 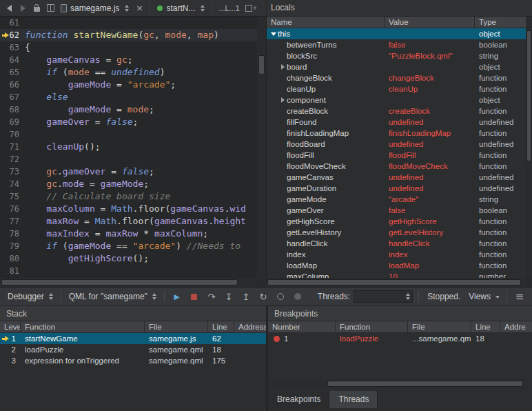 I want to click on line-number-gutter: 68, so click(x=12, y=110).